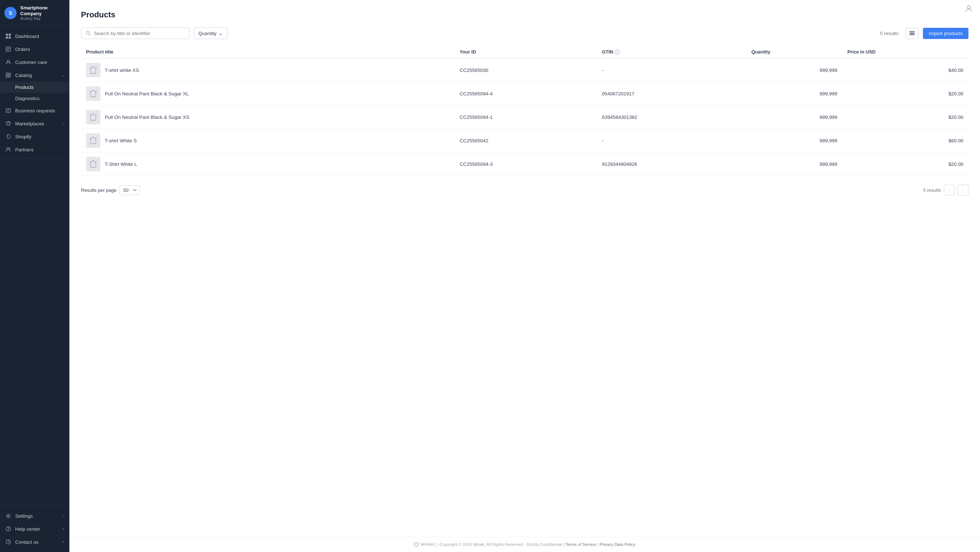  Describe the element at coordinates (525, 70) in the screenshot. I see `table-row: T-shirt white XS CC25565030 - 999,999 $4…` at that location.